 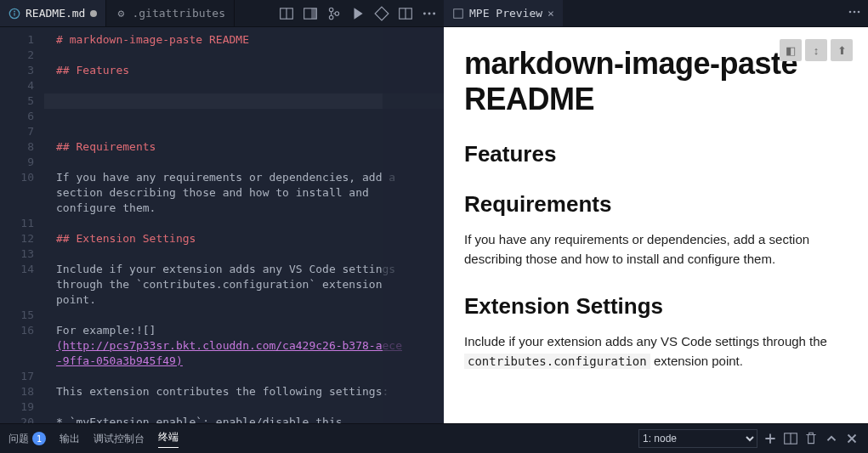 What do you see at coordinates (656, 155) in the screenshot?
I see `preview-h2-features: Features` at bounding box center [656, 155].